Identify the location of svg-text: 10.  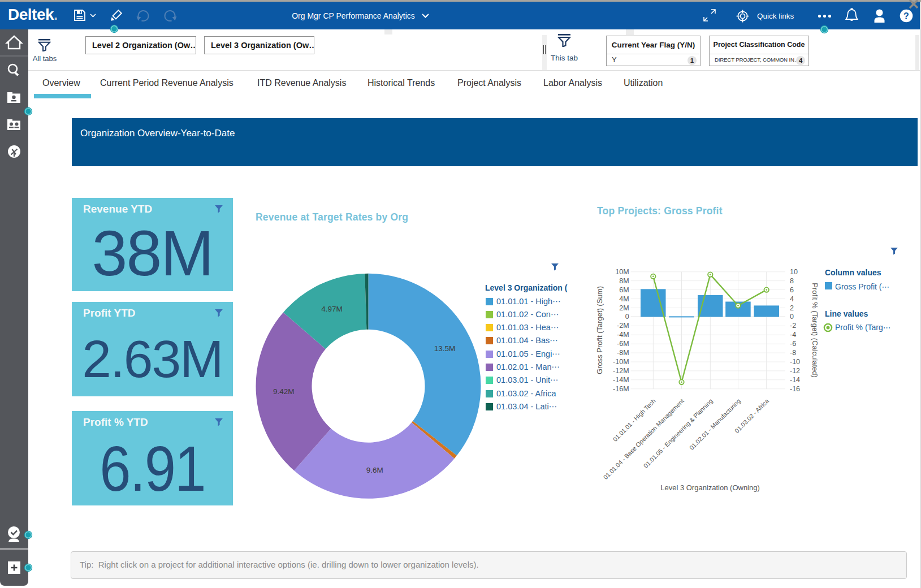
(794, 272).